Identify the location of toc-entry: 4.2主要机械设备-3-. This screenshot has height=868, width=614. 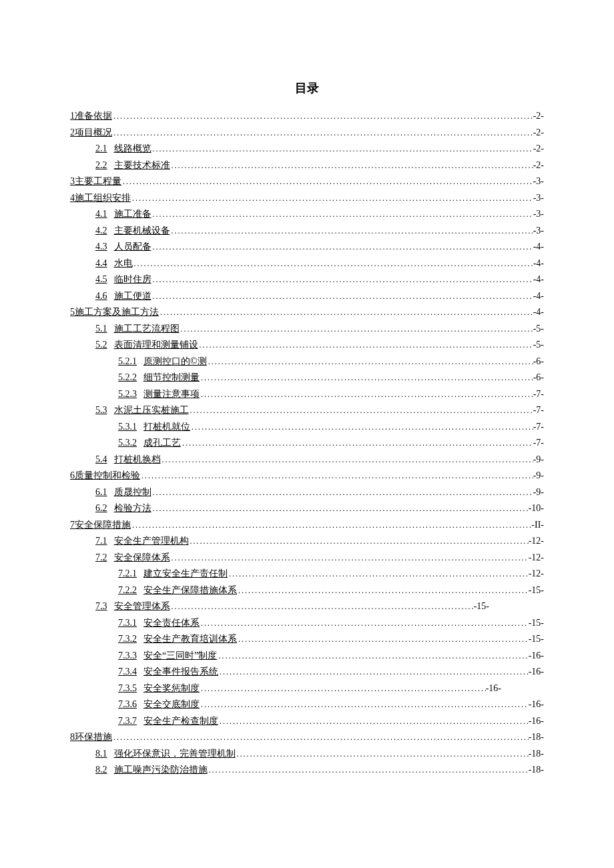
(307, 231).